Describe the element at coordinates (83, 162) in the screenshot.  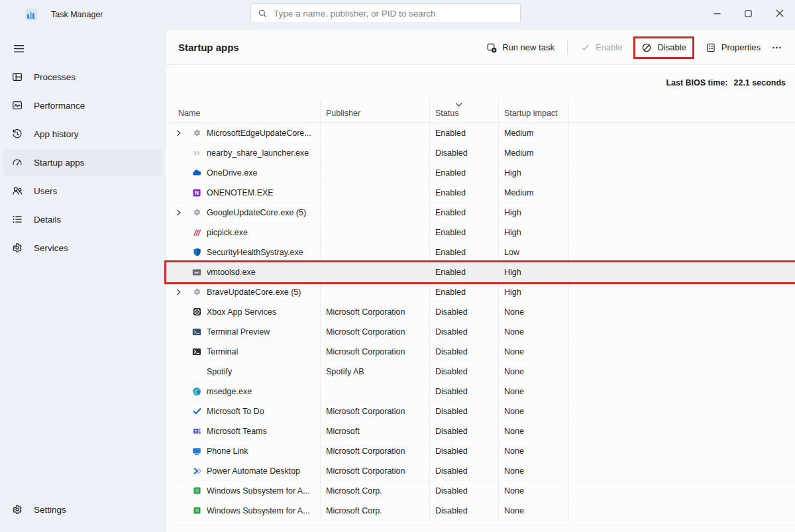
I see `sidebar-item-startup-apps: Startup apps` at that location.